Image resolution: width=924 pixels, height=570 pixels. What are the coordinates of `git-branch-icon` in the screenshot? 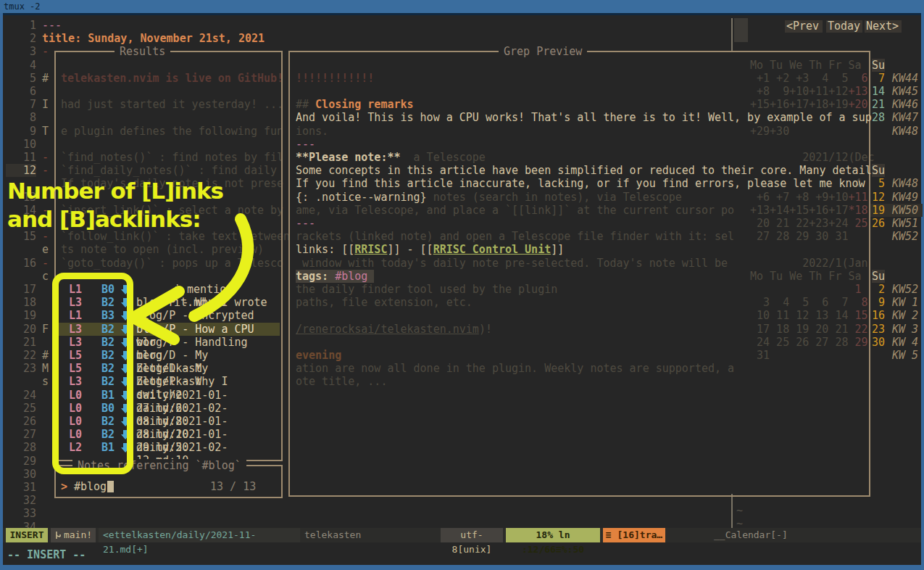 It's located at (58, 535).